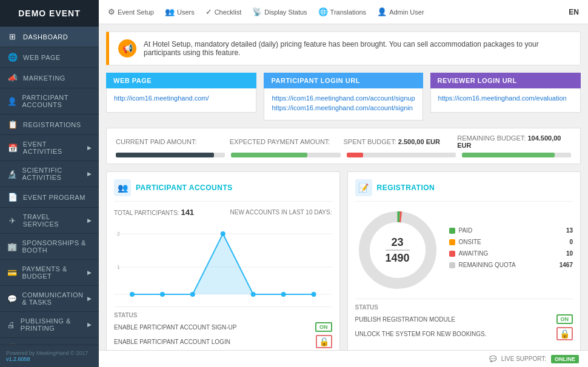  What do you see at coordinates (50, 325) in the screenshot?
I see `sidebar-item-publishing---printing: 🖨Publishing & Printing▶` at bounding box center [50, 325].